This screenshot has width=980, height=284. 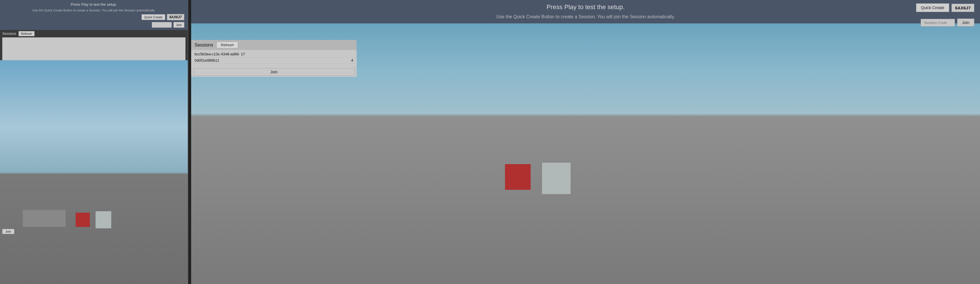 I want to click on sessions-bar-right: Sessions Refresh, so click(x=274, y=45).